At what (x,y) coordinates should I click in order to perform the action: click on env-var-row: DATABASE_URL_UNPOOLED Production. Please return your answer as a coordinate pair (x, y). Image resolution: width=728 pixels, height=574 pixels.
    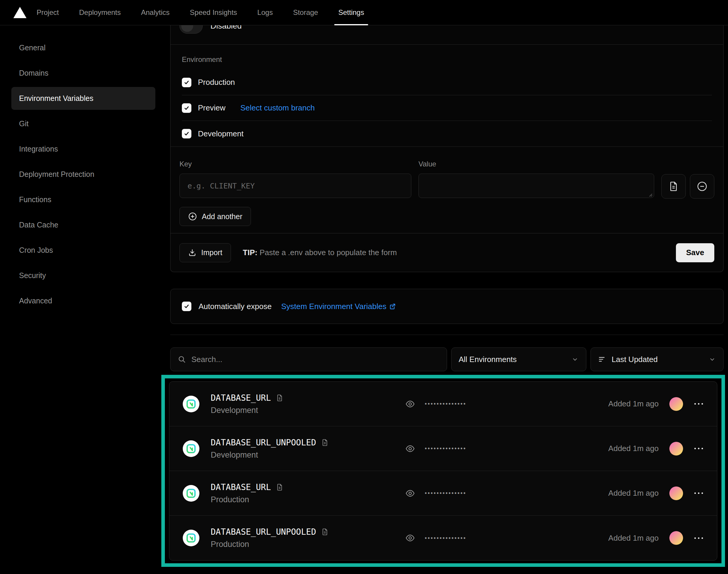
    Looking at the image, I should click on (443, 538).